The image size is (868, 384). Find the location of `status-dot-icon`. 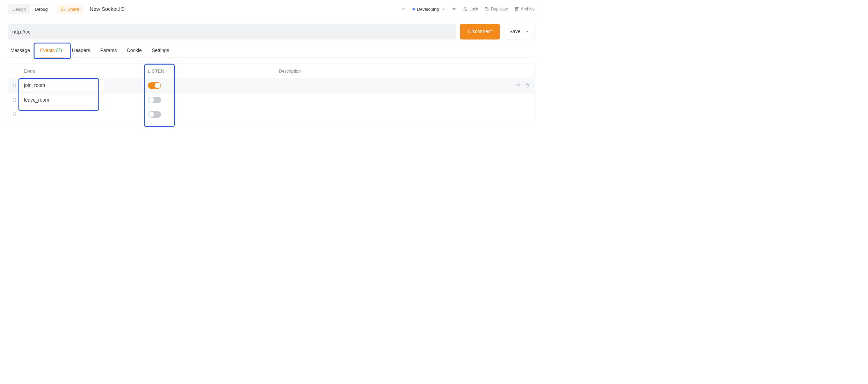

status-dot-icon is located at coordinates (414, 9).